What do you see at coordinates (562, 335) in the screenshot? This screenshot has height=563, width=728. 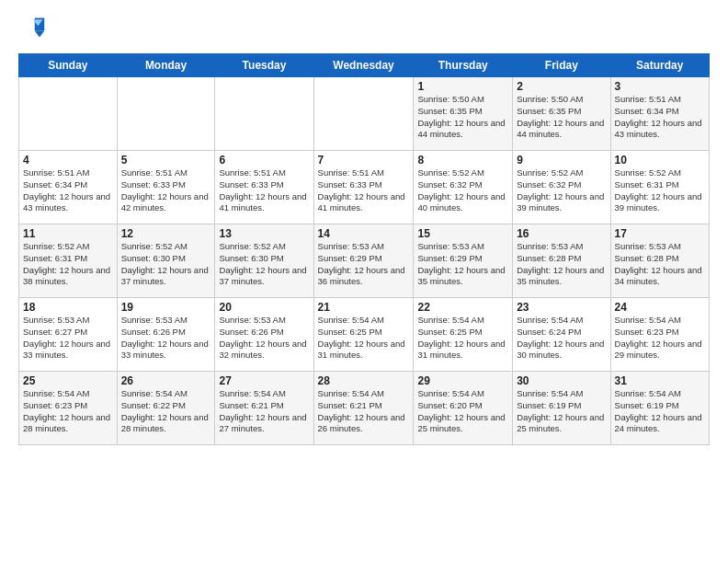 I see `calendar-cell: 23Sunrise: 5:54 AM Sunset: 6:24 PM Dayli…` at bounding box center [562, 335].